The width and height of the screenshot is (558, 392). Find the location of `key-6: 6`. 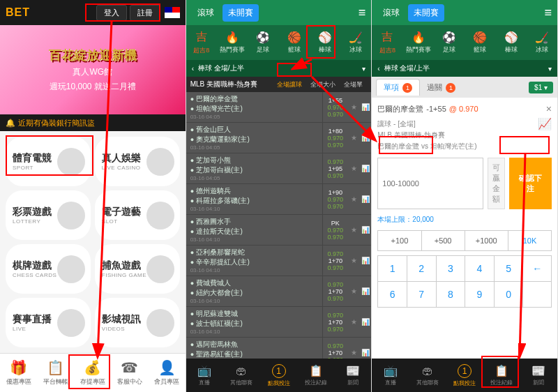

key-6: 6 is located at coordinates (392, 294).